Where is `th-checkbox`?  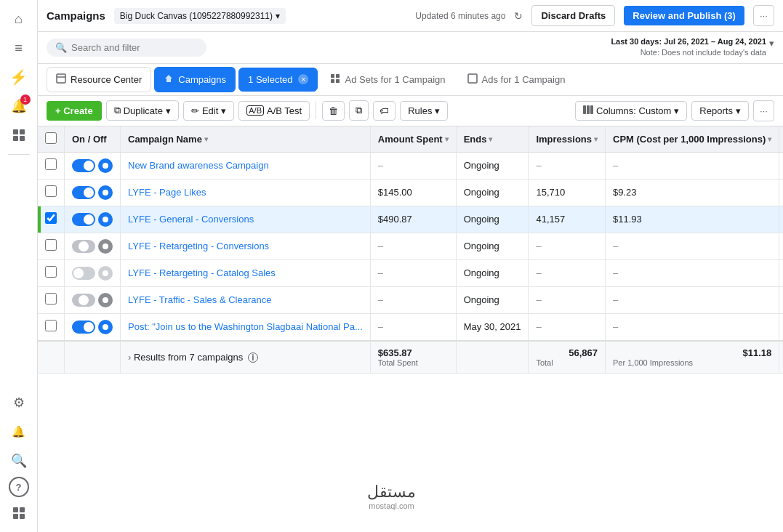
th-checkbox is located at coordinates (51, 140).